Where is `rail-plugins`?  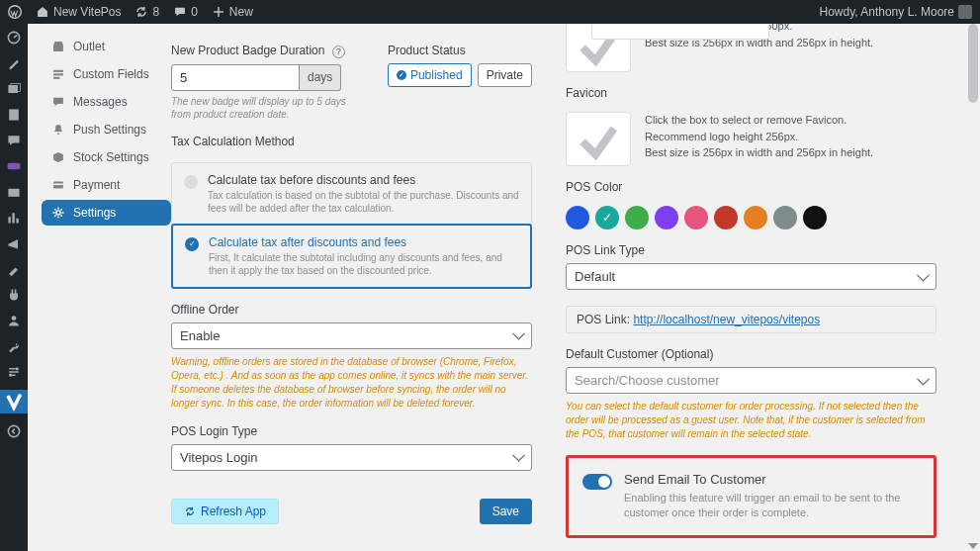
rail-plugins is located at coordinates (14, 295).